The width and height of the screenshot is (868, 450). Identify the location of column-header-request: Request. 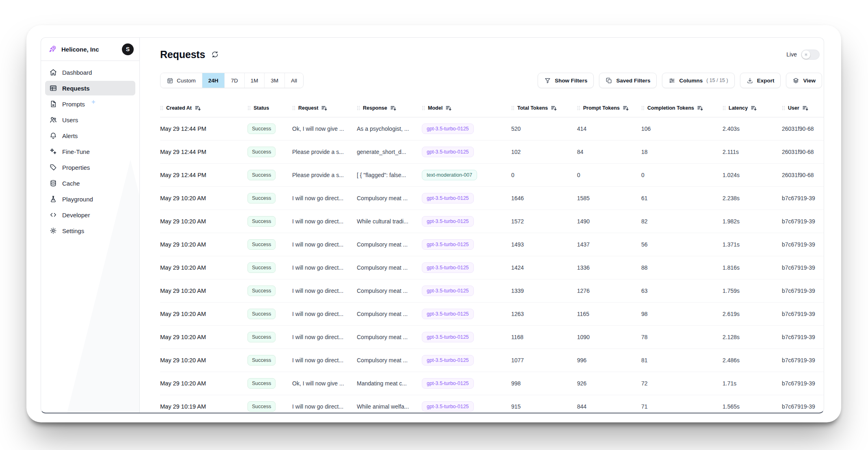
(324, 108).